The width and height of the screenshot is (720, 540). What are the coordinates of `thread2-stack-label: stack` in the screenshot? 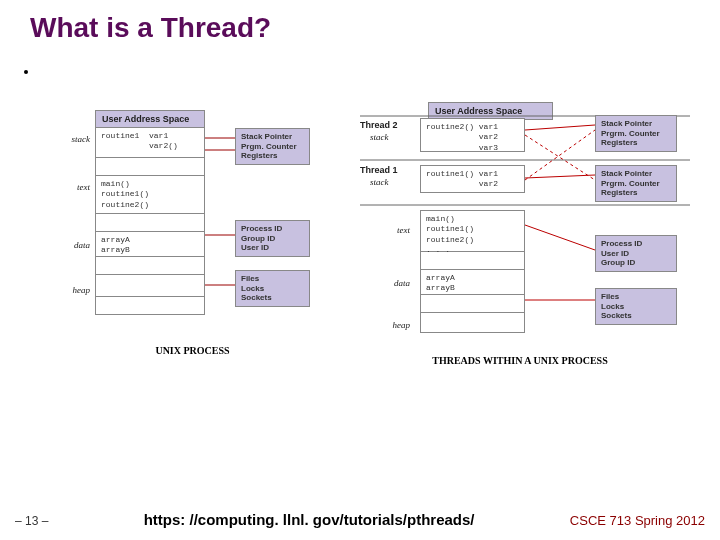 It's located at (380, 137).